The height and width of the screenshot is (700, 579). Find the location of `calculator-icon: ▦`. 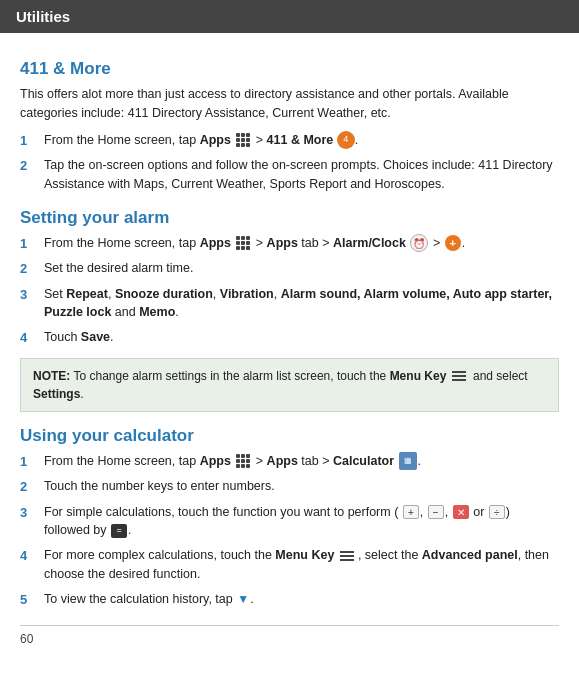

calculator-icon: ▦ is located at coordinates (408, 461).